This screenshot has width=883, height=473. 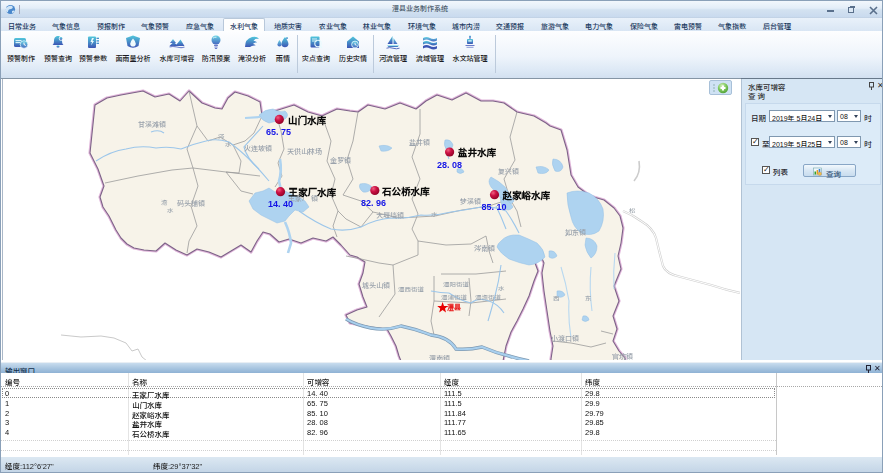 I want to click on svg-text: 大堰垱镇, so click(x=390, y=215).